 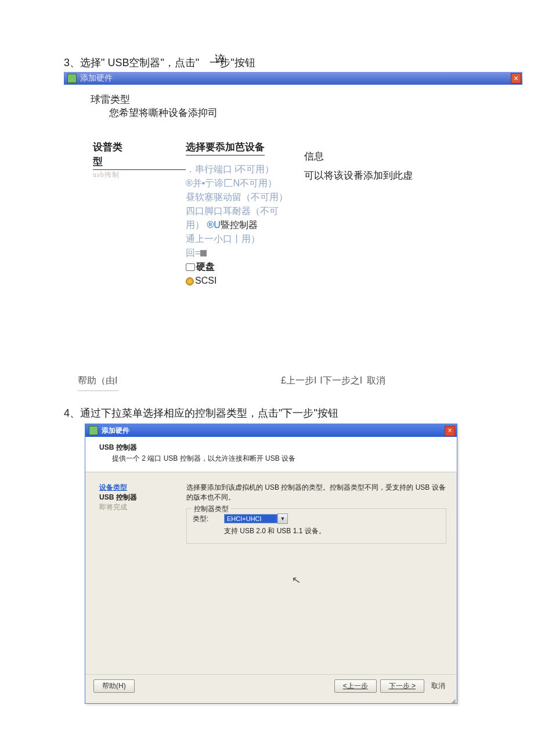 I want to click on dialog1-heading: 球雷类型 您希望将嘶种设备添抑司, so click(x=293, y=104).